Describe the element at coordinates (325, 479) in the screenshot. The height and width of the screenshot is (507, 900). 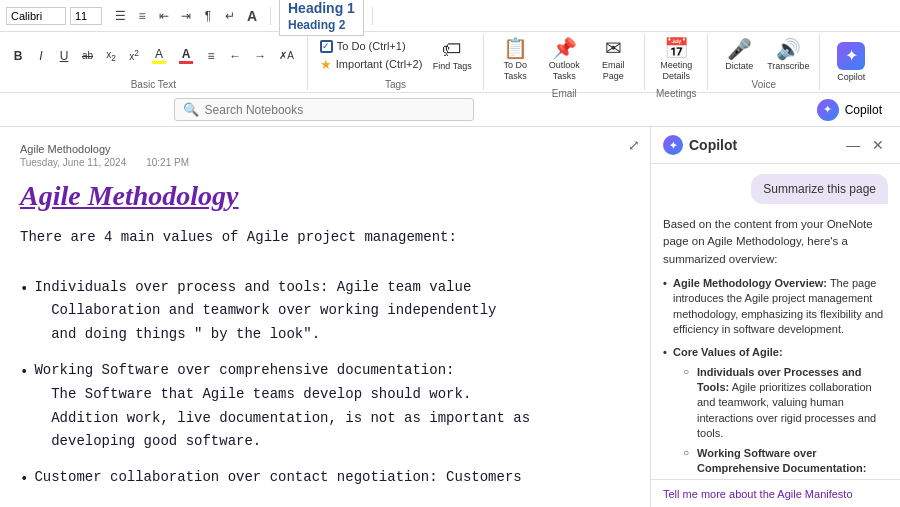
I see `bullet-3: • Customer collaboration over contact ne…` at that location.